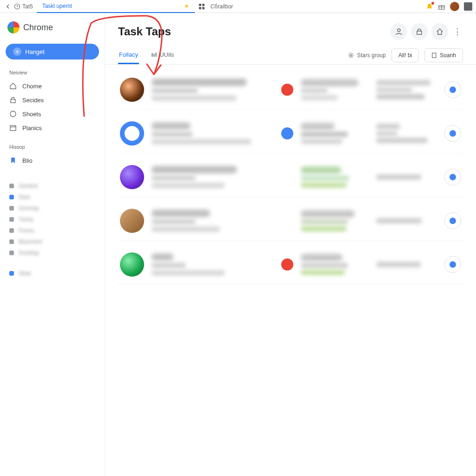 This screenshot has width=476, height=476. What do you see at coordinates (405, 55) in the screenshot?
I see `toolbar-right: Stars group All! bi Soanh` at bounding box center [405, 55].